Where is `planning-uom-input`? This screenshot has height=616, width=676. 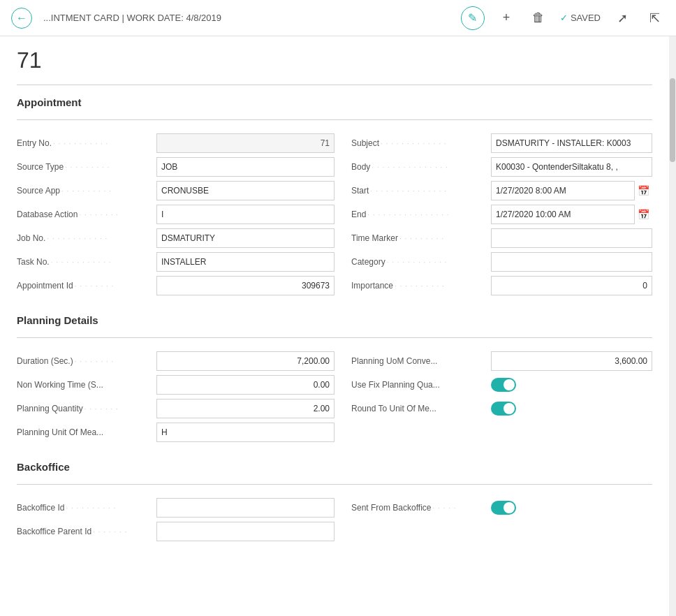
planning-uom-input is located at coordinates (246, 432).